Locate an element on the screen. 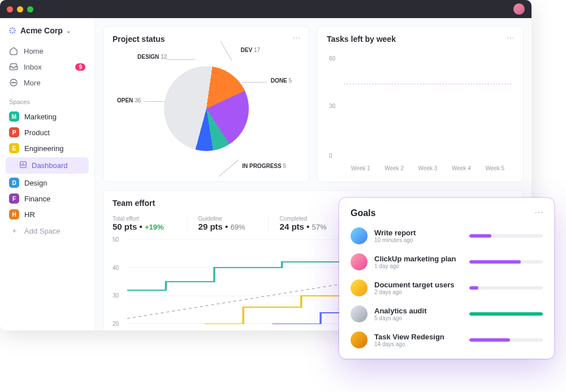  goal-time: 2 days ago is located at coordinates (418, 292).